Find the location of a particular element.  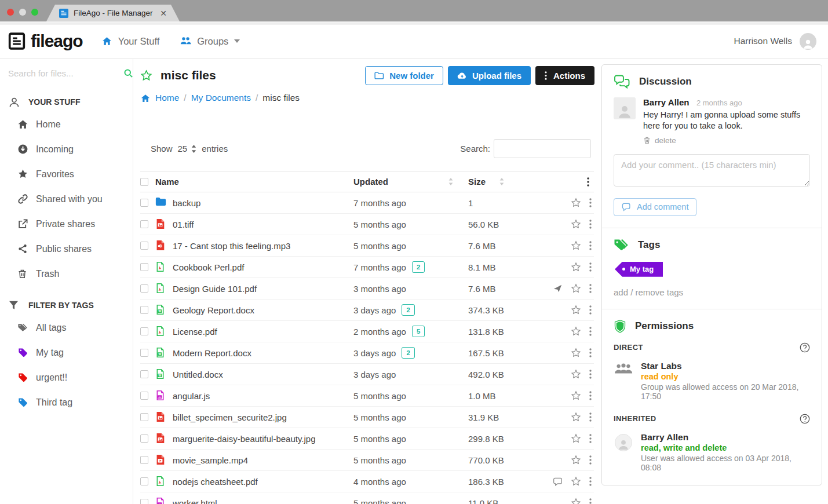

file-name: Untitled.docx is located at coordinates (263, 374).